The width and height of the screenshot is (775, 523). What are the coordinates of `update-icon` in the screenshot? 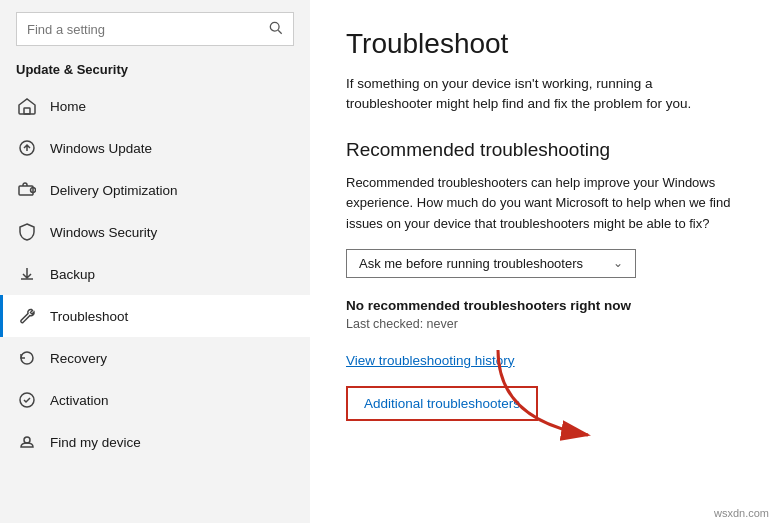 It's located at (27, 148).